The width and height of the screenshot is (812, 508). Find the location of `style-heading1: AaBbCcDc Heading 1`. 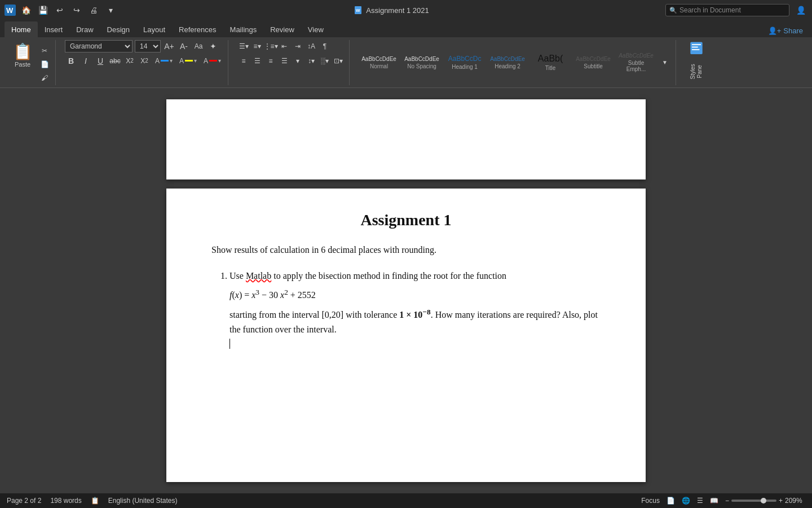

style-heading1: AaBbCcDc Heading 1 is located at coordinates (465, 63).